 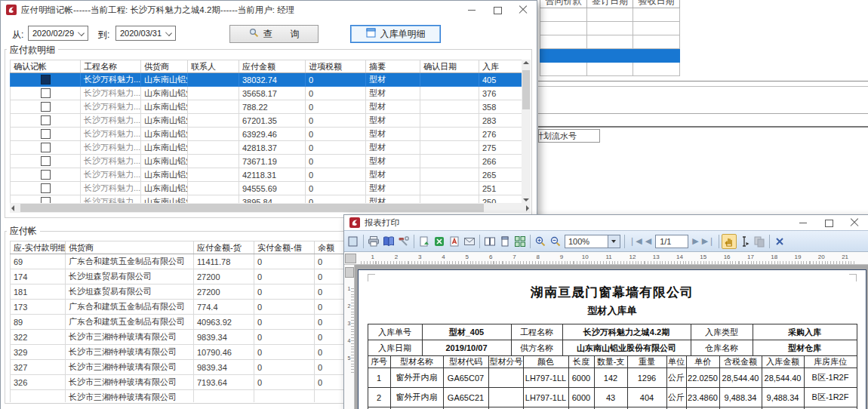 What do you see at coordinates (266, 199) in the screenshot?
I see `table-row: 长沙万科魅力...山东南山铝业...3895.840型材250` at bounding box center [266, 199].